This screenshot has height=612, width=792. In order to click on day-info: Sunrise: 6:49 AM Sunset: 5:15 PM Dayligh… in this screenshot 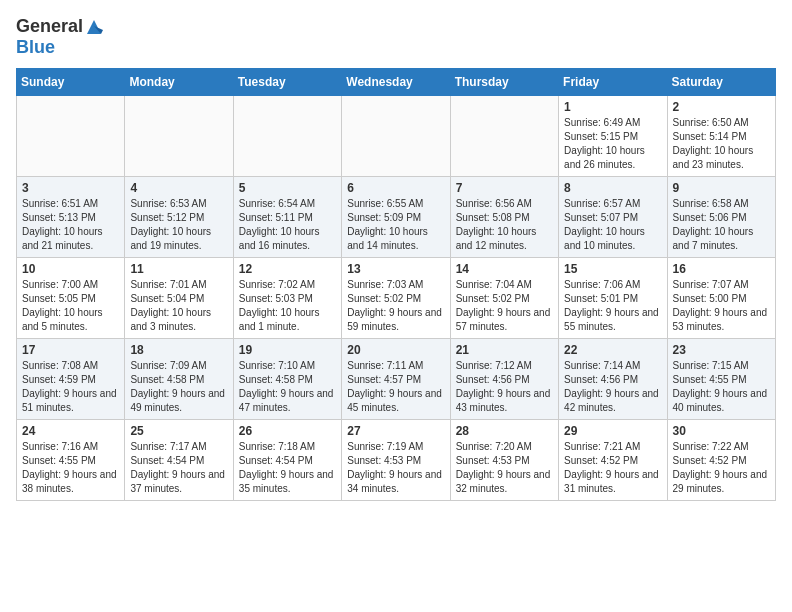, I will do `click(612, 144)`.